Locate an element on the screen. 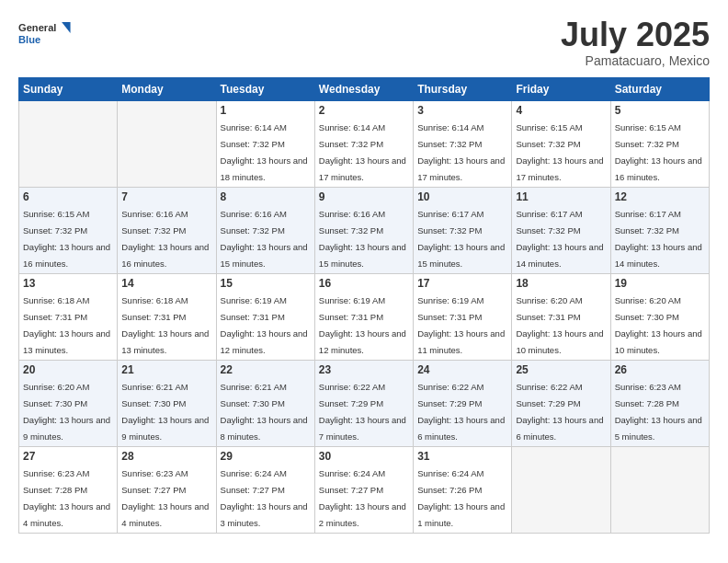  day-number: 3 is located at coordinates (462, 110).